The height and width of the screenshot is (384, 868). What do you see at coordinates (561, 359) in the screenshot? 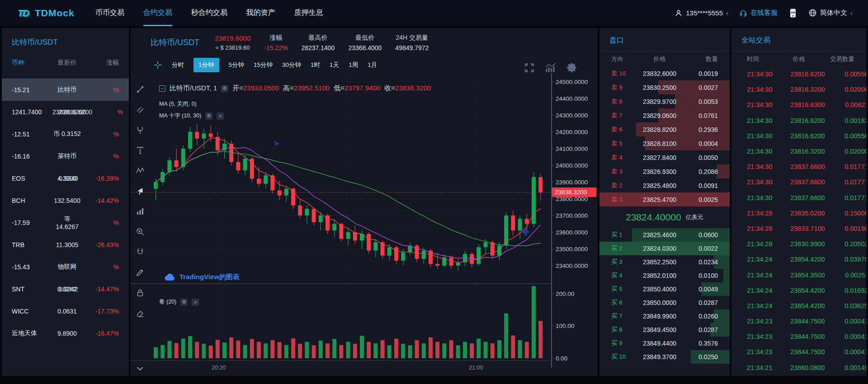
I see `svg-text: 0.00` at bounding box center [561, 359].